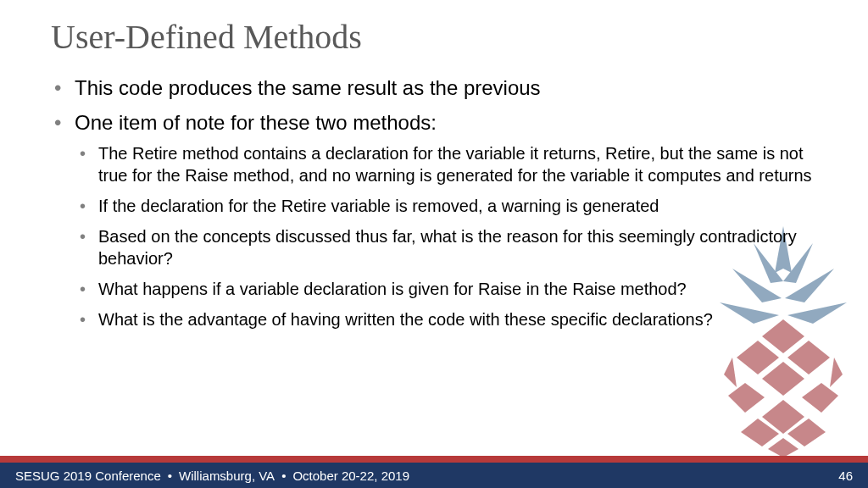  Describe the element at coordinates (446, 319) in the screenshot. I see `bullet-l2: What is the advantage of having written …` at that location.